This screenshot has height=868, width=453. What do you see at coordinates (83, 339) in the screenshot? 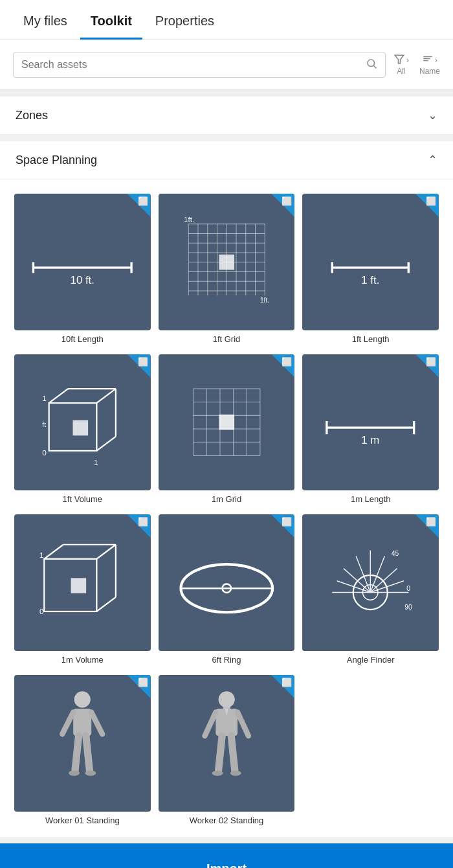
I see `asset-label-10ft-length: 10ft Length` at bounding box center [83, 339].